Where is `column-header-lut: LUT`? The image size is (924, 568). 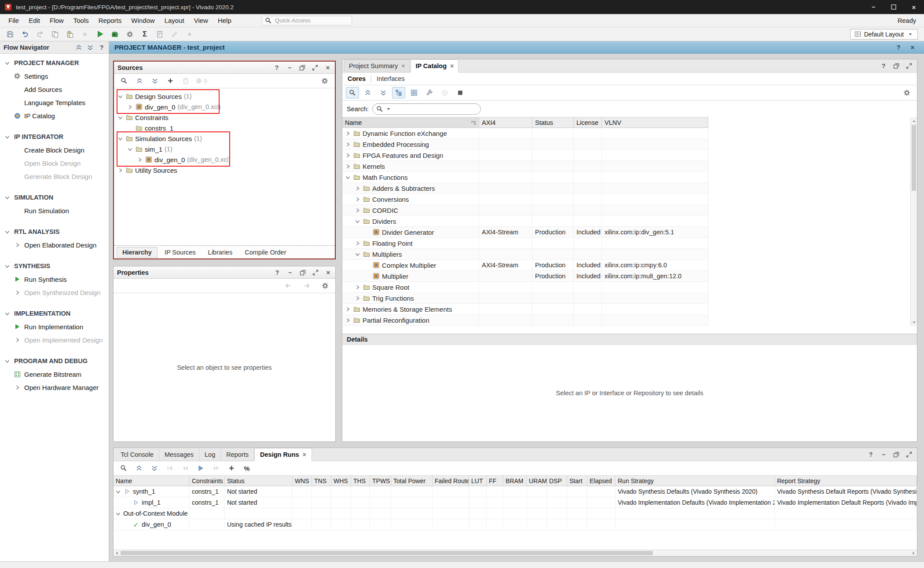 column-header-lut: LUT is located at coordinates (478, 481).